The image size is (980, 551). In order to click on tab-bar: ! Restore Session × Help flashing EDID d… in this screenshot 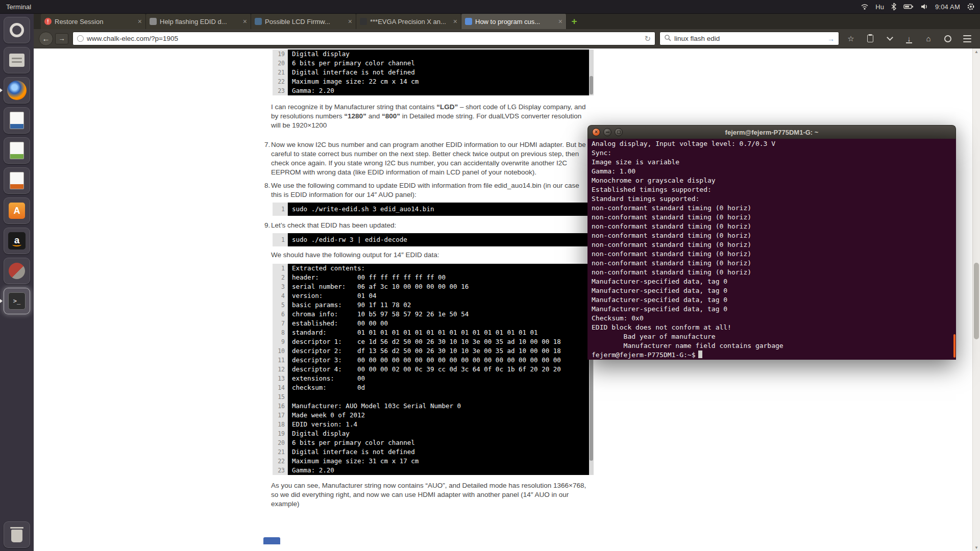, I will do `click(507, 21)`.